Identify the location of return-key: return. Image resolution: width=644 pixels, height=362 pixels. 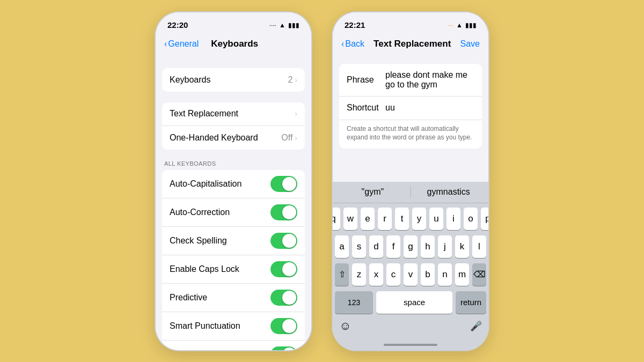
(471, 302).